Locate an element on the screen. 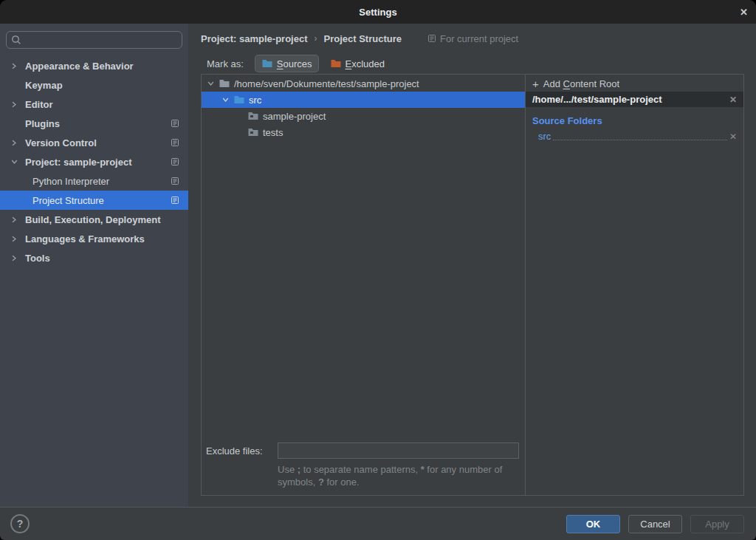  content-root-path: /home/.../test/sample-project is located at coordinates (597, 99).